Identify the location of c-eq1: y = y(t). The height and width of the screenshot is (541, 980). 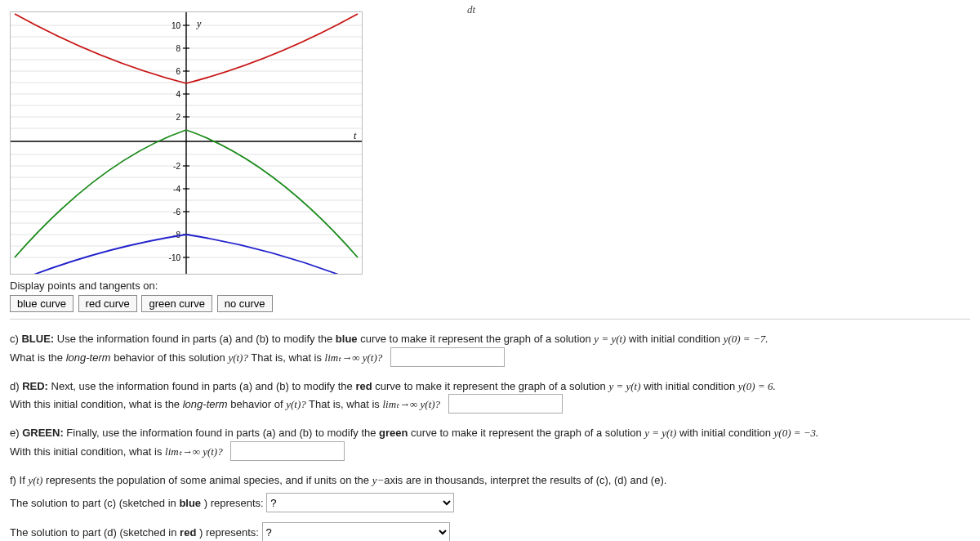
(609, 338).